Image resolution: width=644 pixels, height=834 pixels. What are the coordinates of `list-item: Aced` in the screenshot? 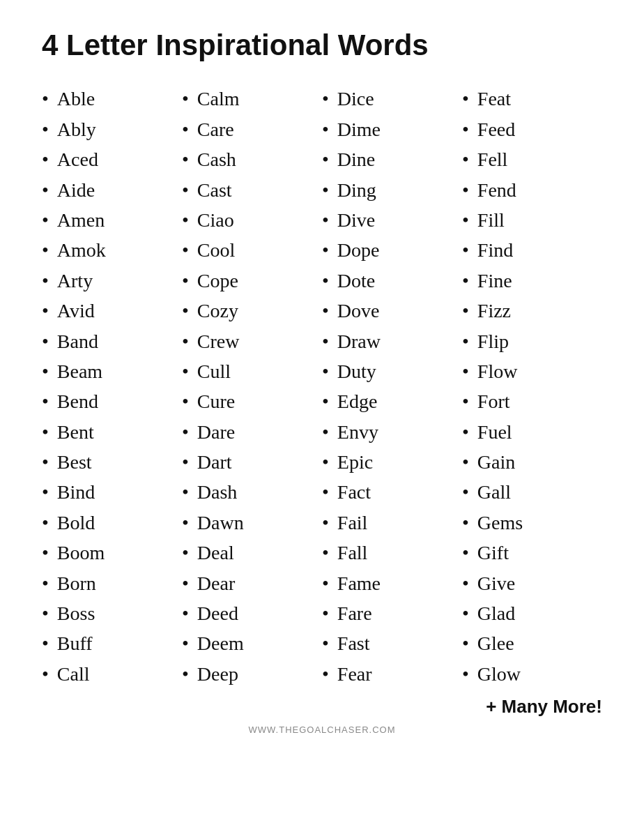 It's located at (112, 159).